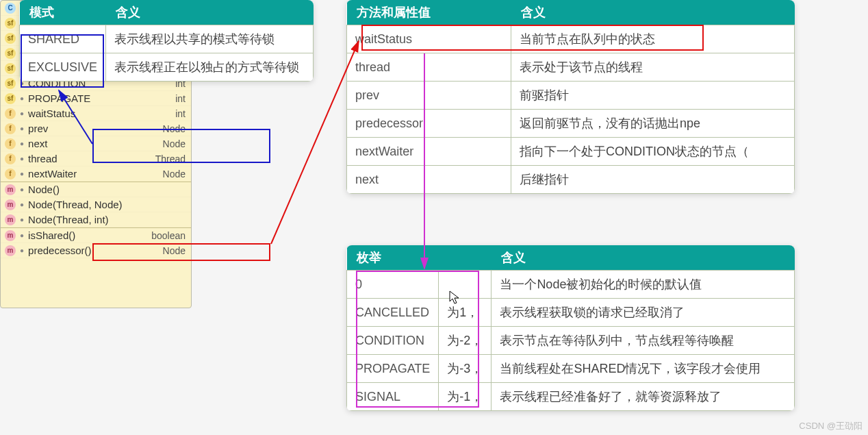 This screenshot has width=868, height=435. What do you see at coordinates (571, 123) in the screenshot?
I see `table-row: predecessor返回前驱节点，没有的话抛出npe` at bounding box center [571, 123].